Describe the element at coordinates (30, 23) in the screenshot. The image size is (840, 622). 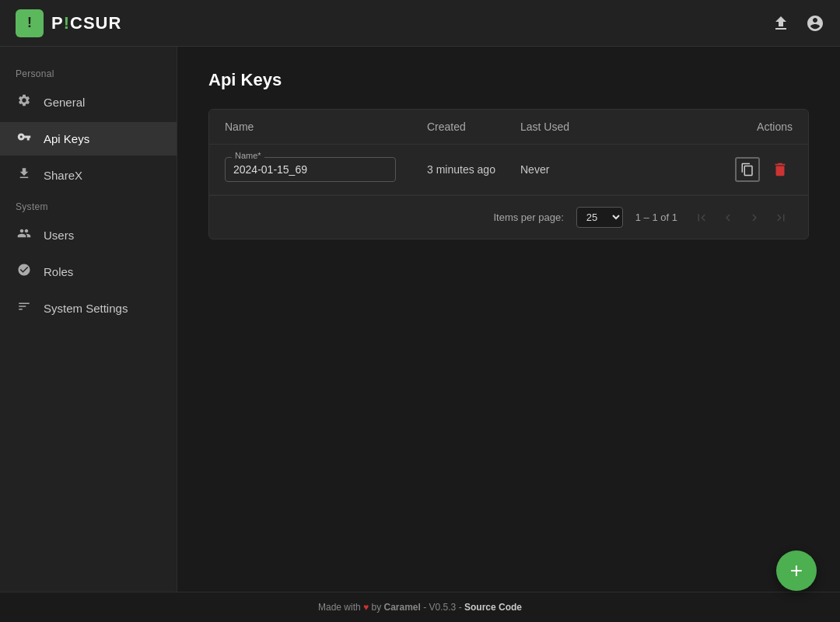
I see `app-logo-icon: !` at that location.